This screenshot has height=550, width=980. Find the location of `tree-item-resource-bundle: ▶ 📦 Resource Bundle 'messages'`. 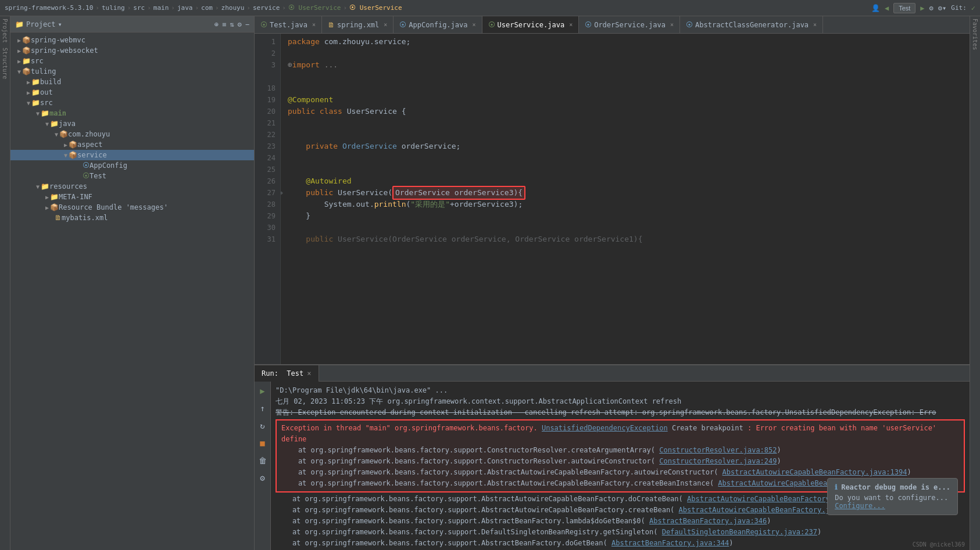

tree-item-resource-bundle: ▶ 📦 Resource Bundle 'messages' is located at coordinates (133, 207).